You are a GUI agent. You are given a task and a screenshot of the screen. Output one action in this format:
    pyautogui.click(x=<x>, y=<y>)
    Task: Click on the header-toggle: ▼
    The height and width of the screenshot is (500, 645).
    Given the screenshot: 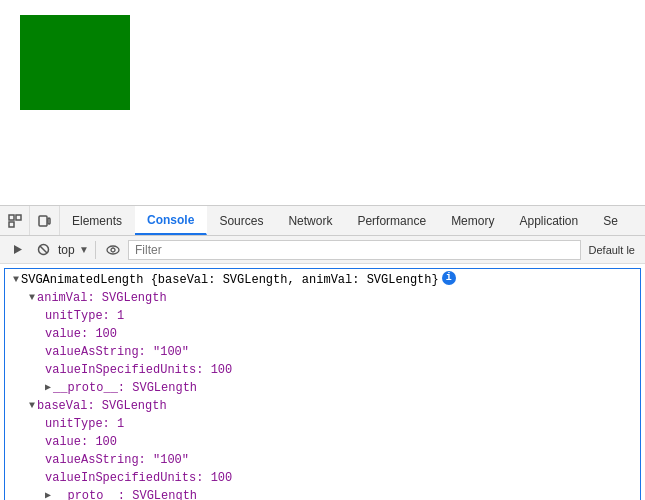 What is the action you would take?
    pyautogui.click(x=16, y=280)
    